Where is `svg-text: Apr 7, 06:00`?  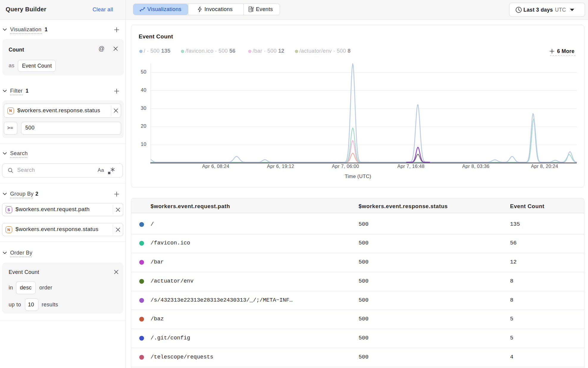 svg-text: Apr 7, 06:00 is located at coordinates (345, 166).